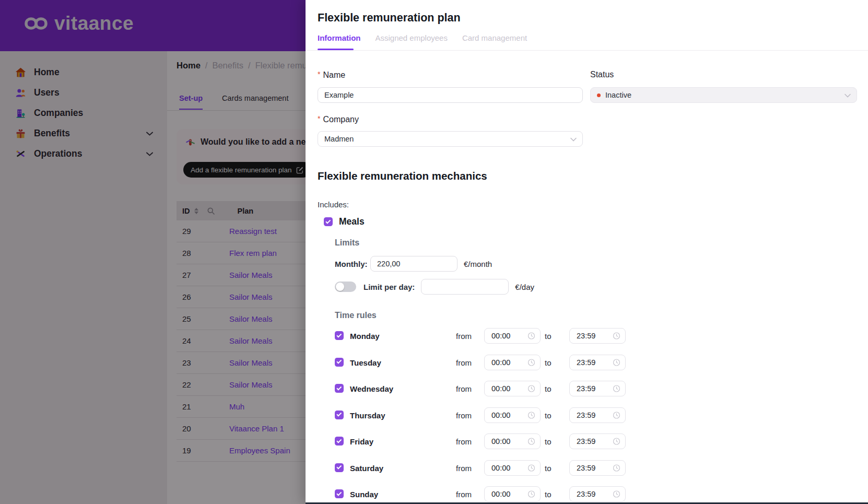 The height and width of the screenshot is (504, 868). I want to click on drawer-tabs: Information Assigned employees Card mana…, so click(422, 38).